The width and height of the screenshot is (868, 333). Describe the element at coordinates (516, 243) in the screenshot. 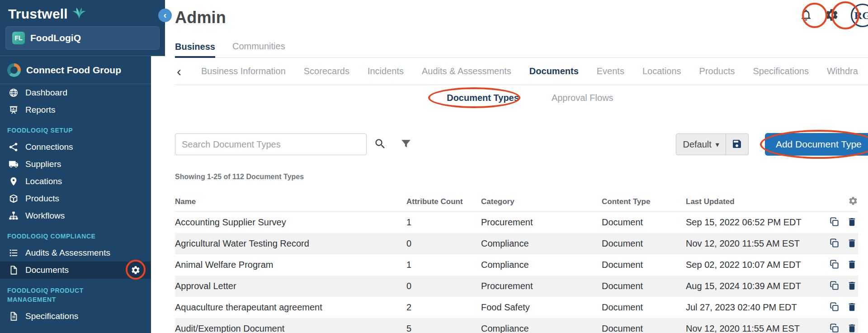

I see `table-row: Agricultural Water Testing Record 0 Comp…` at that location.